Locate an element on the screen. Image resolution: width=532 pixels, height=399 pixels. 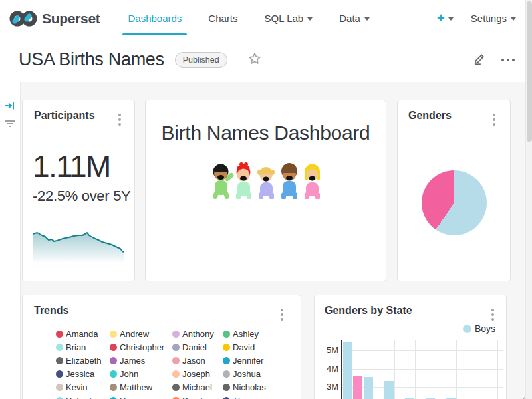
legend-label: Elizabeth is located at coordinates (84, 360).